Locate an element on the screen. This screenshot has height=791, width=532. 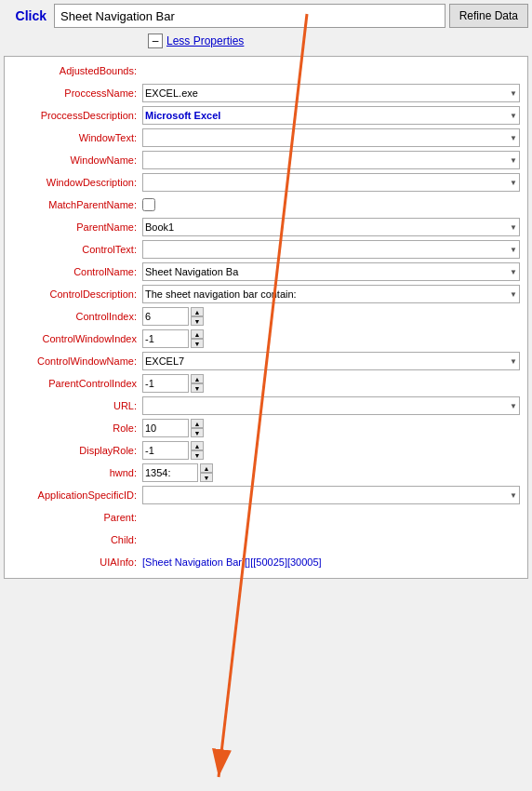
prop-row-child: Child: is located at coordinates (266, 540).